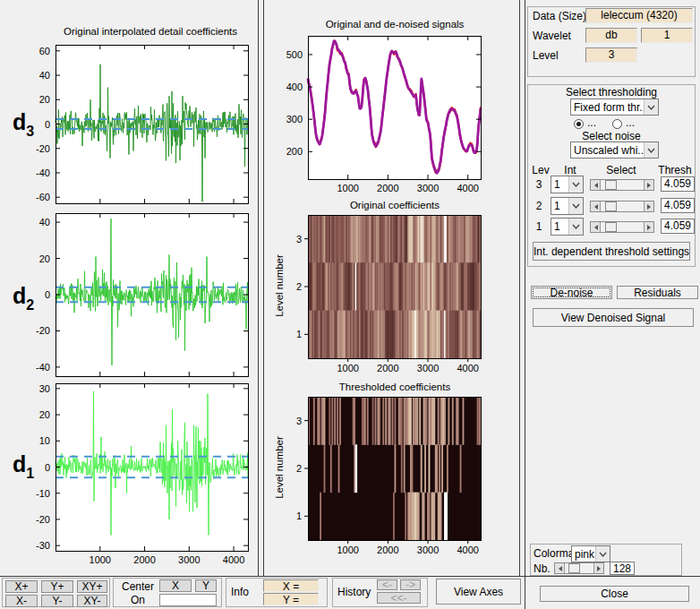  What do you see at coordinates (43, 367) in the screenshot?
I see `svg-text: -40` at bounding box center [43, 367].